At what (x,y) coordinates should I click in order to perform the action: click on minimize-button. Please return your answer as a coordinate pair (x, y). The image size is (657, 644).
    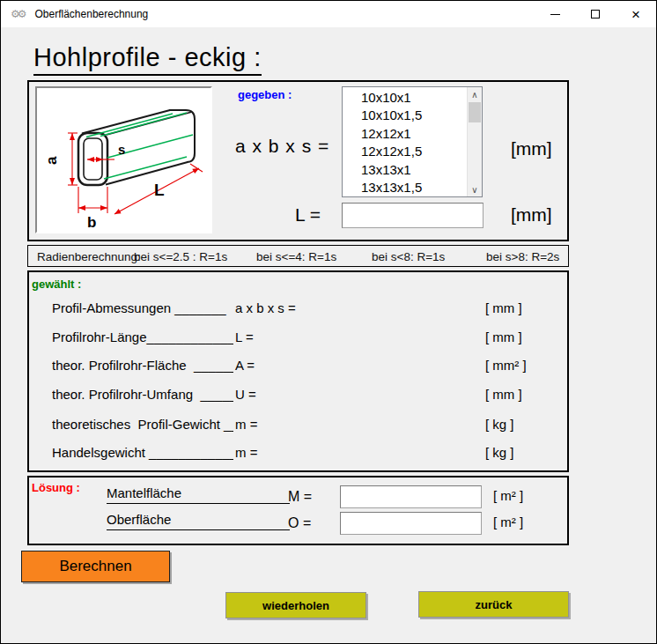
    Looking at the image, I should click on (555, 14).